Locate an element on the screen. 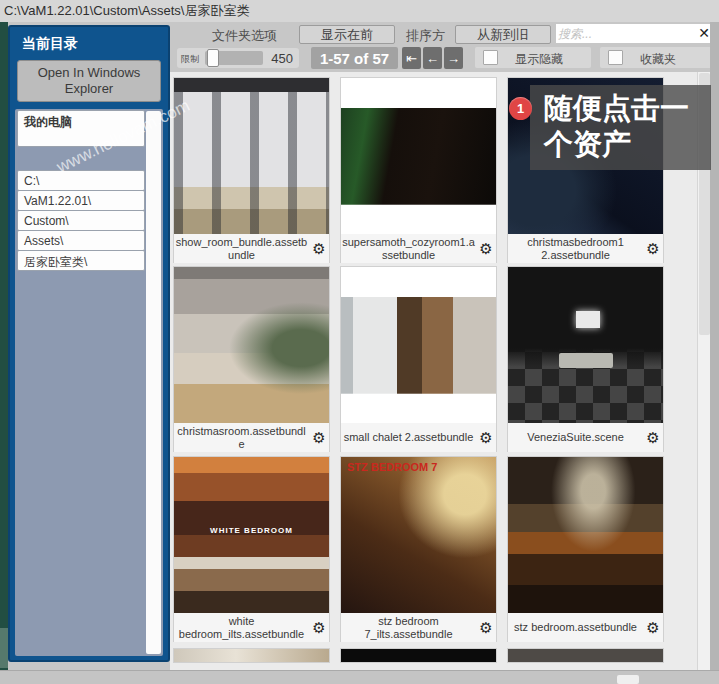 The image size is (719, 684). asset-thumbnail: STZ BEDROOM 7 is located at coordinates (418, 535).